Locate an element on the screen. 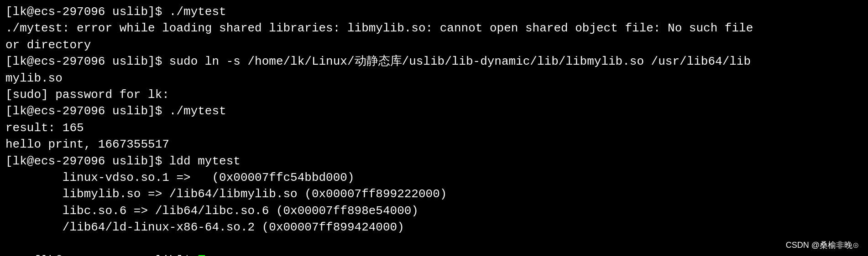 The height and width of the screenshot is (256, 868). terminal-line-4: [lk@ecs-297096 uslib]$ sudo ln -s /home/… is located at coordinates (434, 61).